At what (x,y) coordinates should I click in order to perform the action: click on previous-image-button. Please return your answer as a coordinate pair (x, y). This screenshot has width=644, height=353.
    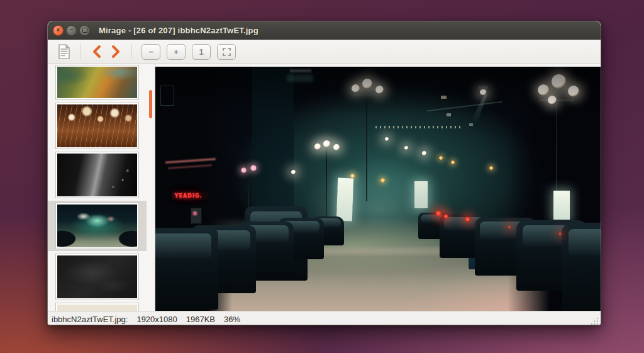
    Looking at the image, I should click on (97, 52).